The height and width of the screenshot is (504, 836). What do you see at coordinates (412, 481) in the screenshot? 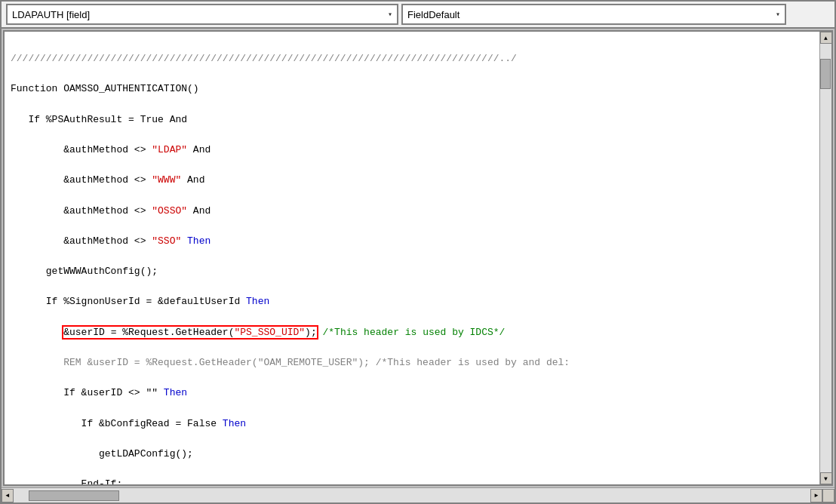
I see `code-line-15: End-If;` at bounding box center [412, 481].